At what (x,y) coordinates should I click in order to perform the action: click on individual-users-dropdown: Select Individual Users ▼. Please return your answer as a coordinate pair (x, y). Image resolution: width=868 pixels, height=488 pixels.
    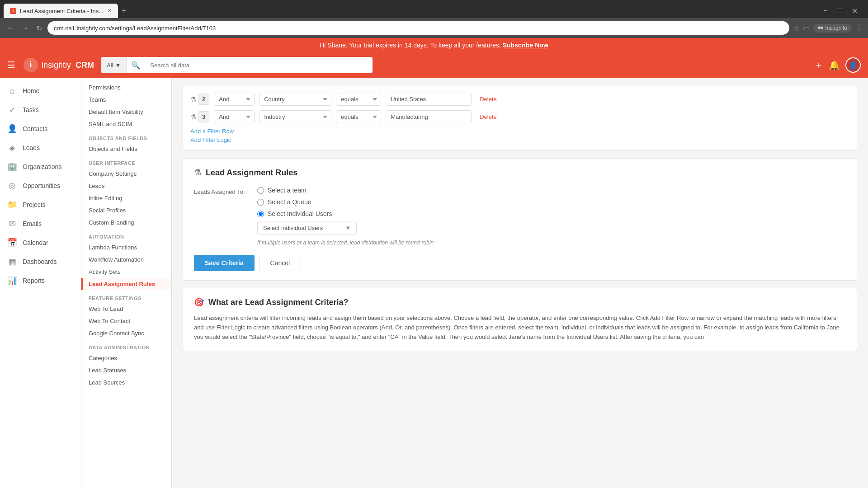
    Looking at the image, I should click on (307, 228).